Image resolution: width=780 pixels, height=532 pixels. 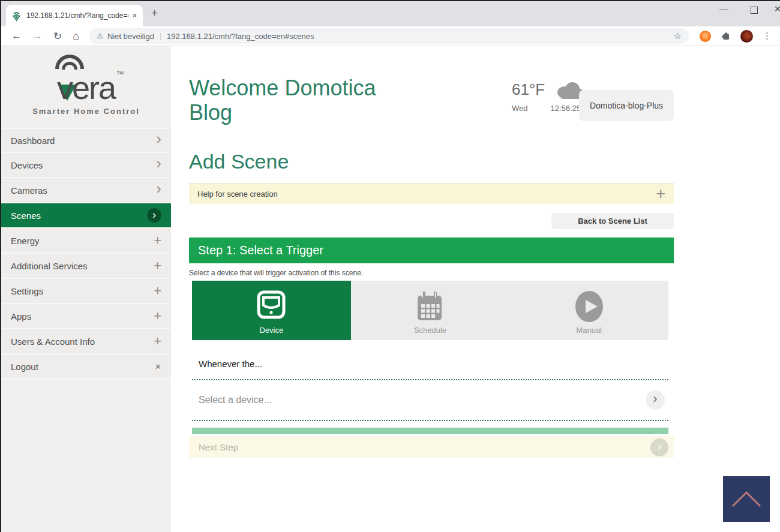 What do you see at coordinates (626, 106) in the screenshot?
I see `controller-select-button: Domotica-blog-Plus` at bounding box center [626, 106].